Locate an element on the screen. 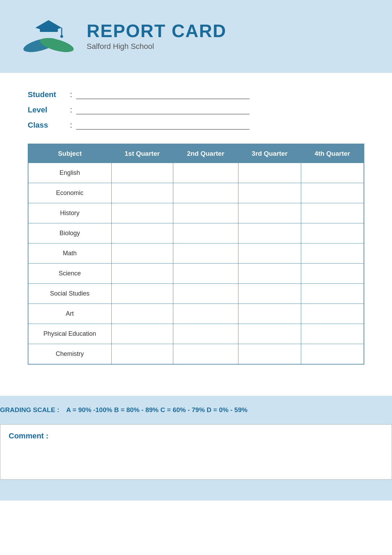 The image size is (392, 555). grading-scale: GRADING SCALE :A = 90% -100% B = 80% - 8… is located at coordinates (124, 410).